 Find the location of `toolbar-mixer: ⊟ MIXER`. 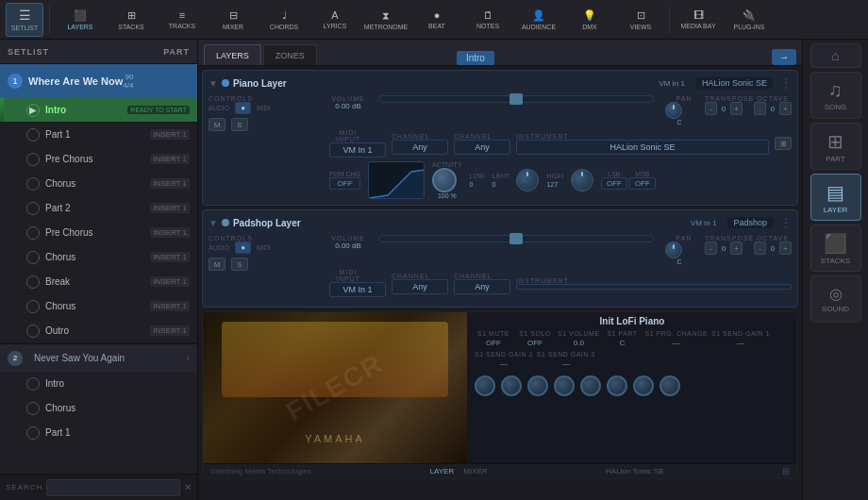

toolbar-mixer: ⊟ MIXER is located at coordinates (233, 20).